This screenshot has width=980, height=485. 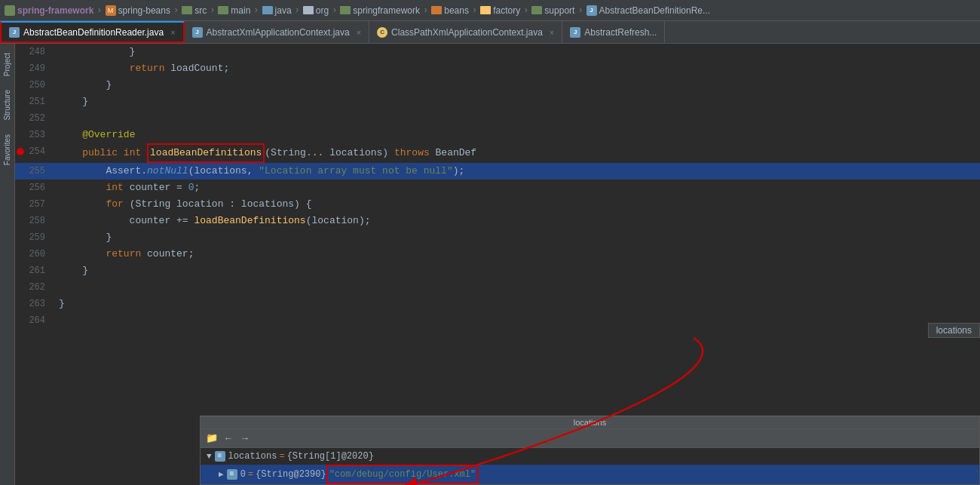 What do you see at coordinates (34, 52) in the screenshot?
I see `line-number-248: 248` at bounding box center [34, 52].